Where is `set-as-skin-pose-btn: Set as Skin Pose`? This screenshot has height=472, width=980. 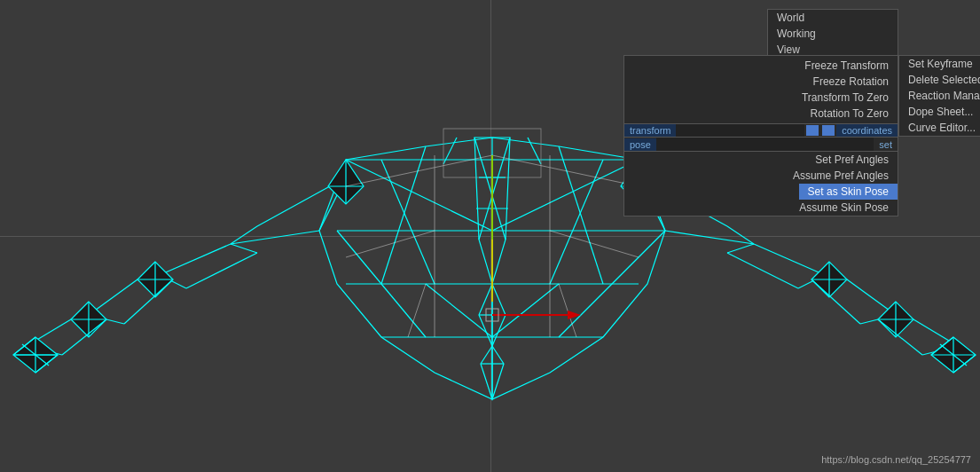 set-as-skin-pose-btn: Set as Skin Pose is located at coordinates (848, 192).